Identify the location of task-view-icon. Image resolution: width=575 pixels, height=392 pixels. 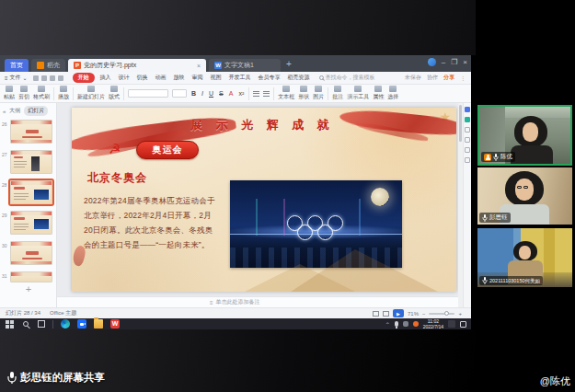
(41, 324).